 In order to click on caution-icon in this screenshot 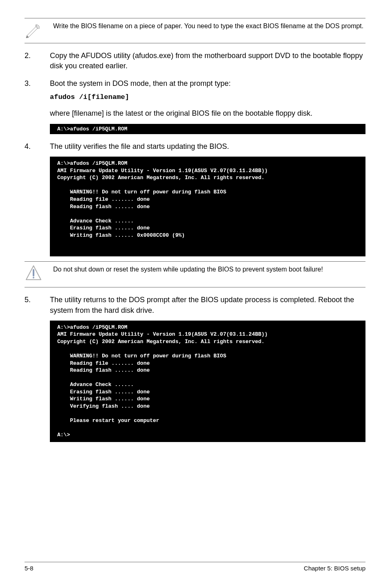, I will do `click(39, 274)`.